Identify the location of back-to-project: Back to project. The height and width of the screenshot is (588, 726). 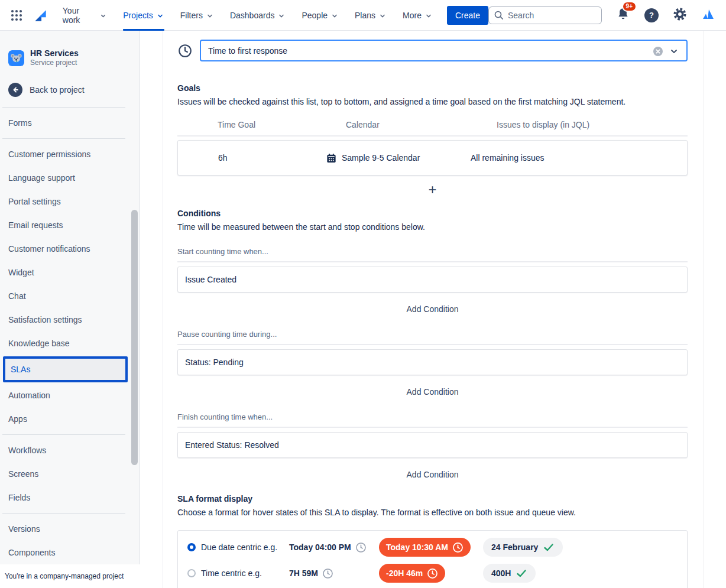
(74, 90).